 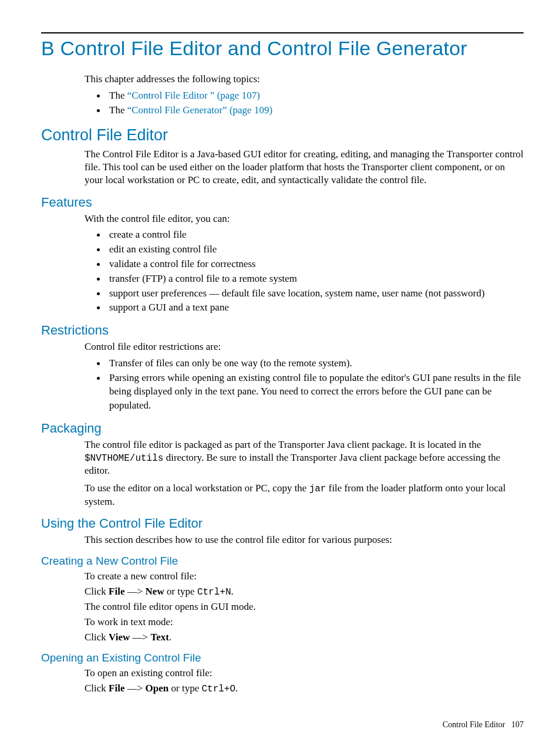 I want to click on intro-list: The “Control File Editor ” (page 107) Th…, so click(x=304, y=103).